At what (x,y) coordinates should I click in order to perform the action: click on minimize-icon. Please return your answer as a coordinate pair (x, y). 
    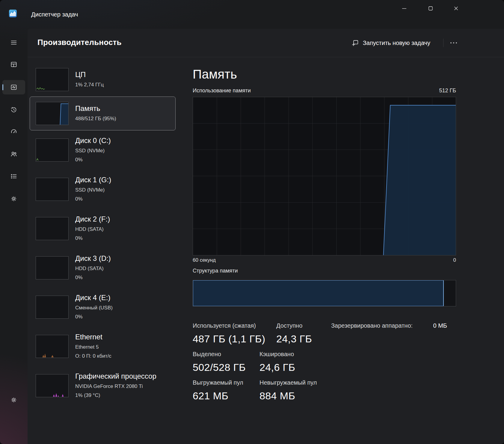
    Looking at the image, I should click on (404, 8).